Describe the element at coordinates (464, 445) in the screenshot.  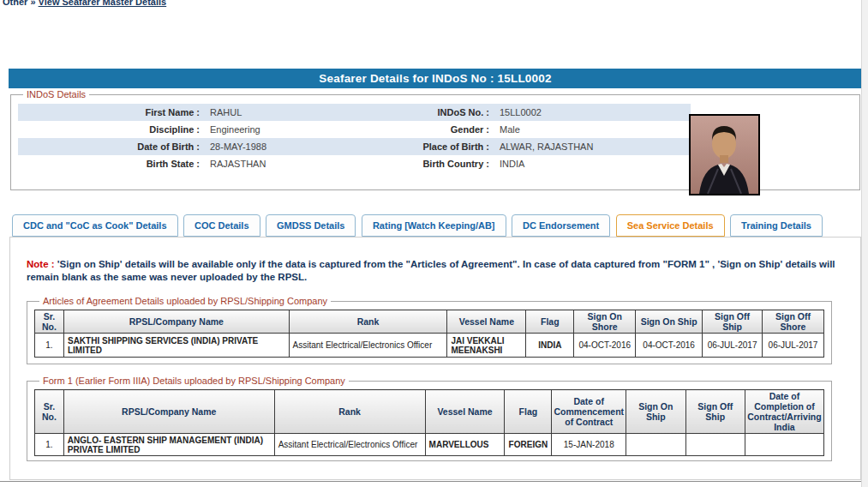
I see `cell-vessel: MARVELLOUS` at that location.